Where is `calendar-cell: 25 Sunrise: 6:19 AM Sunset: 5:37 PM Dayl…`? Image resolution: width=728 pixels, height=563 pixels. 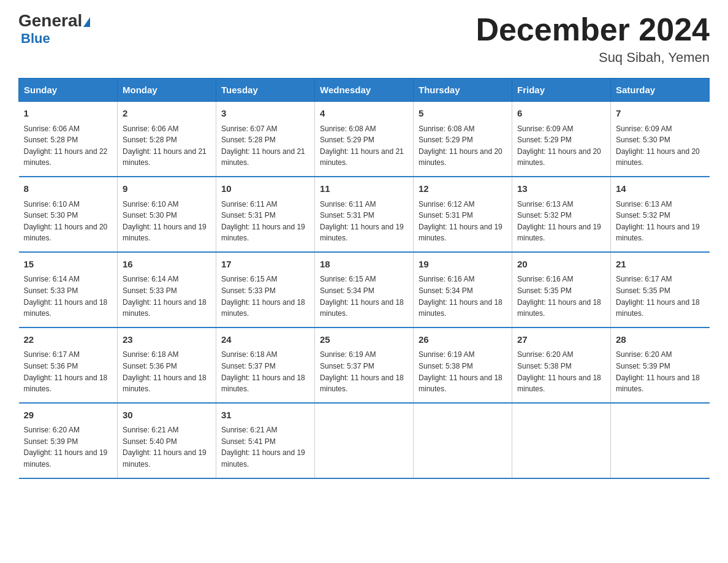 calendar-cell: 25 Sunrise: 6:19 AM Sunset: 5:37 PM Dayl… is located at coordinates (364, 366).